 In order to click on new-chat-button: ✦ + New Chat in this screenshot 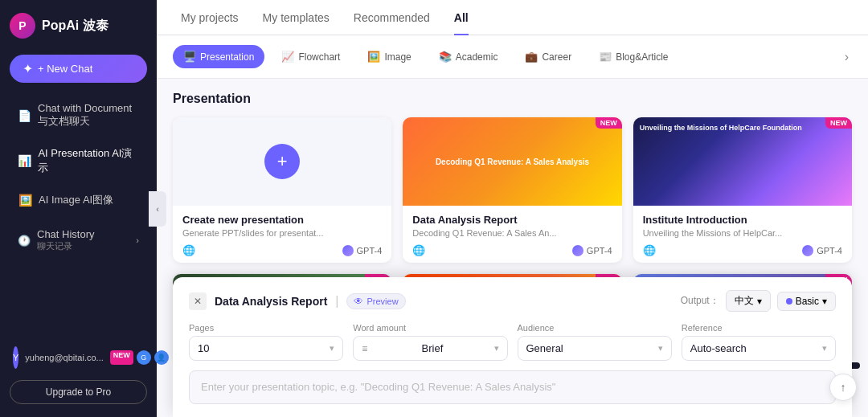, I will do `click(79, 69)`.